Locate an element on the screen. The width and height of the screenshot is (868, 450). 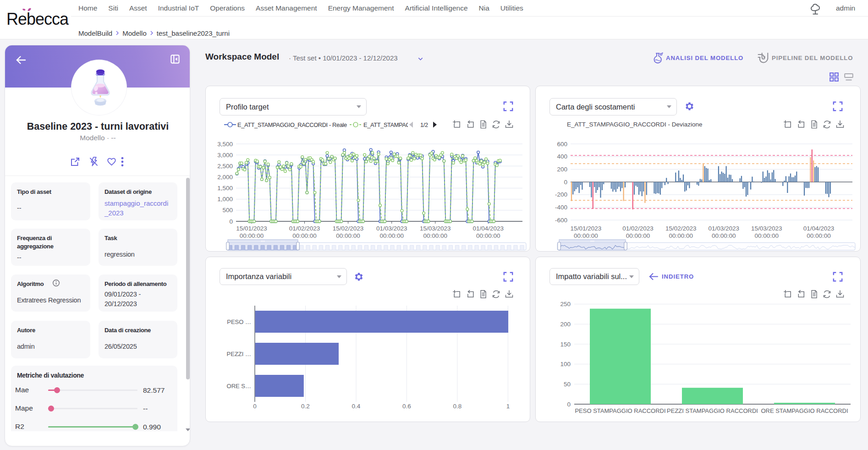
svg-text: 600 is located at coordinates (562, 144).